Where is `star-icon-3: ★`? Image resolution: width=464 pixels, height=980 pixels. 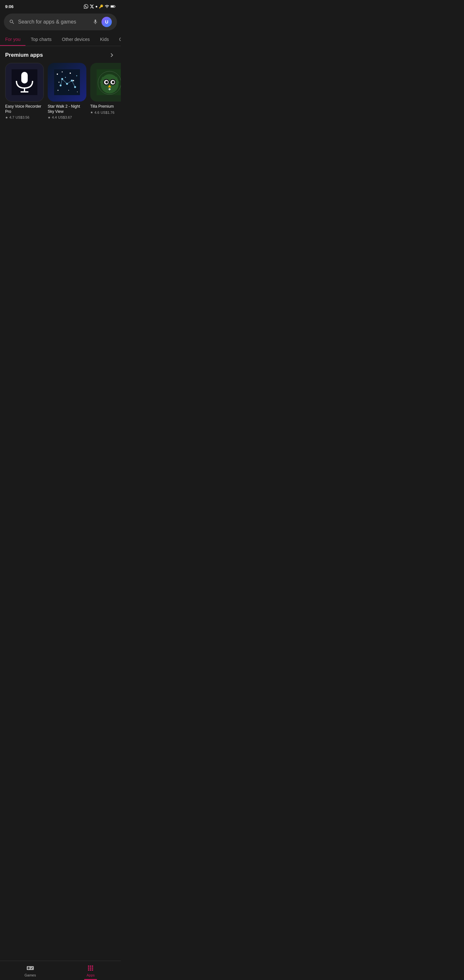 star-icon-3: ★ is located at coordinates (92, 113).